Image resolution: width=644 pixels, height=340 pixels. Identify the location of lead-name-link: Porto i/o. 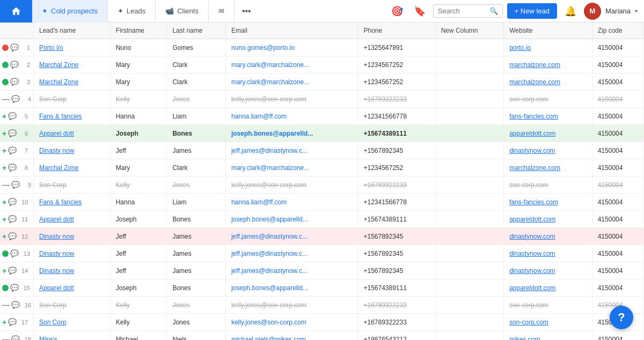
(52, 48).